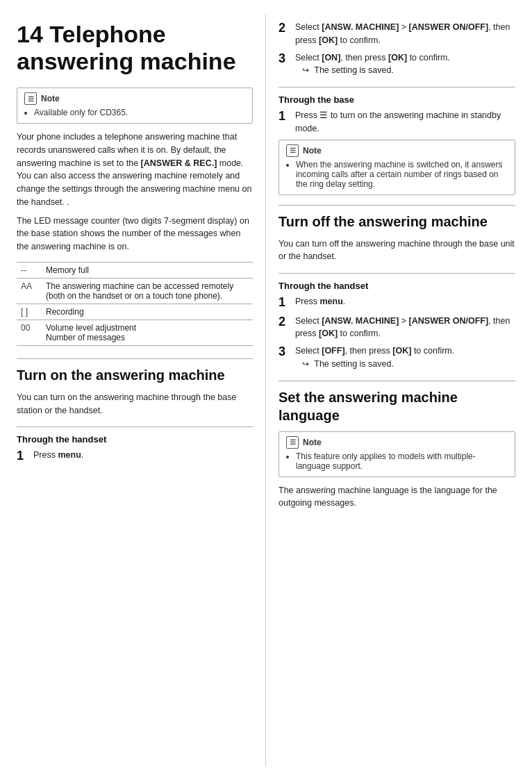 Image resolution: width=532 pixels, height=780 pixels. What do you see at coordinates (406, 122) in the screenshot?
I see `step-content-base-1: Press ☰ to turn on the answering machine…` at bounding box center [406, 122].